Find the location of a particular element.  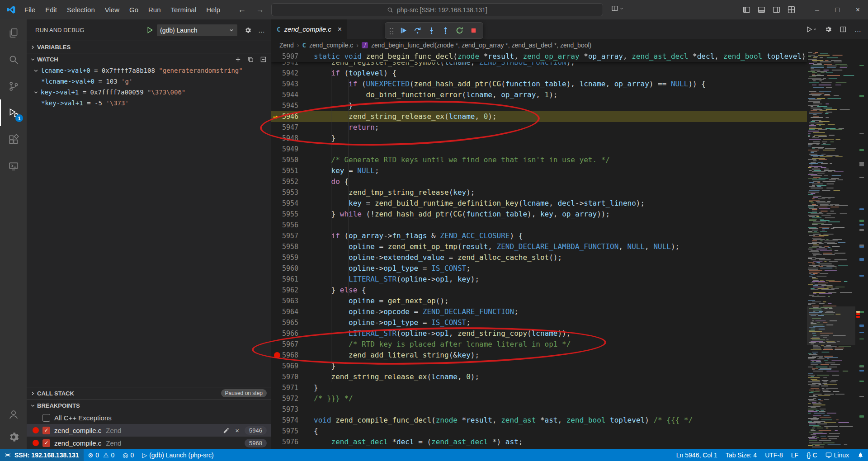

menu-run: Run is located at coordinates (155, 10).